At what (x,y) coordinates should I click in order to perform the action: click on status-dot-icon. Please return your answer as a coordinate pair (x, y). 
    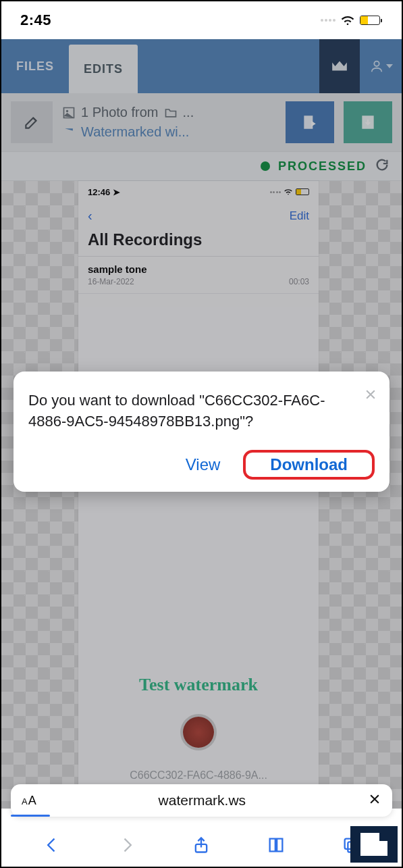
    Looking at the image, I should click on (265, 166).